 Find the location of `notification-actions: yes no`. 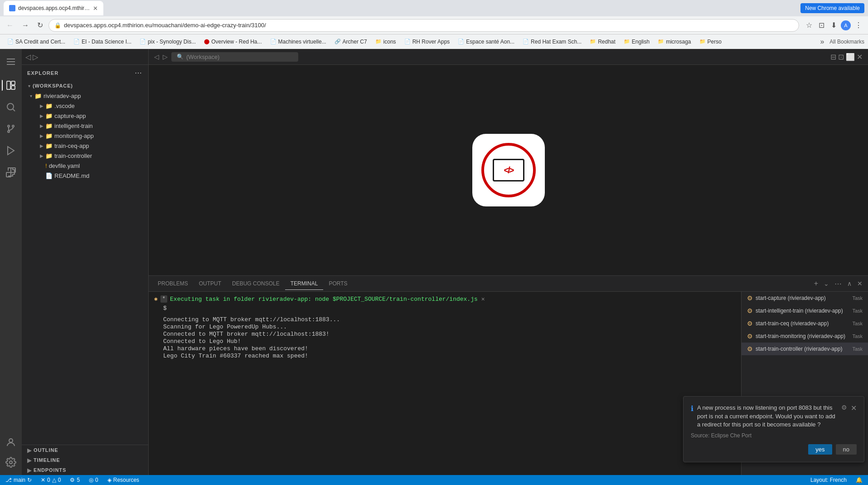

notification-actions: yes no is located at coordinates (774, 449).